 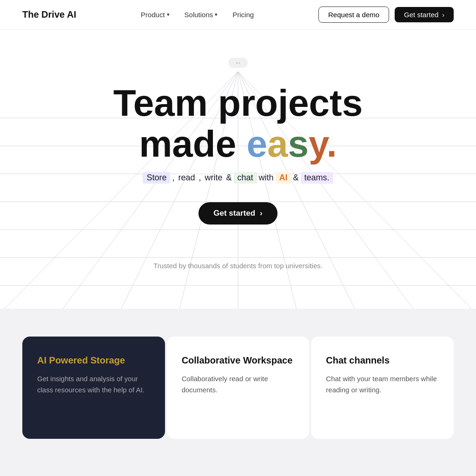 What do you see at coordinates (94, 388) in the screenshot?
I see `feature-card-ai-storage: AI Powered Storage Get insights and anal…` at bounding box center [94, 388].